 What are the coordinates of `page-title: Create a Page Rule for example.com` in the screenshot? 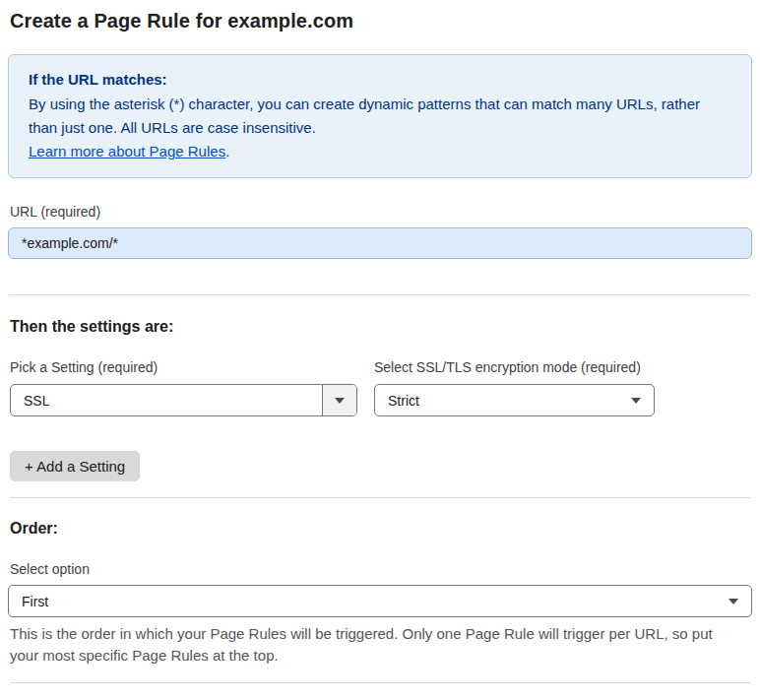 It's located at (380, 20).